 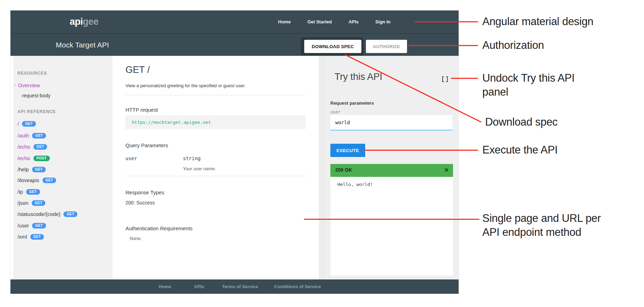 I want to click on sidebar-endpoint-row: /jsonGET, so click(x=31, y=203).